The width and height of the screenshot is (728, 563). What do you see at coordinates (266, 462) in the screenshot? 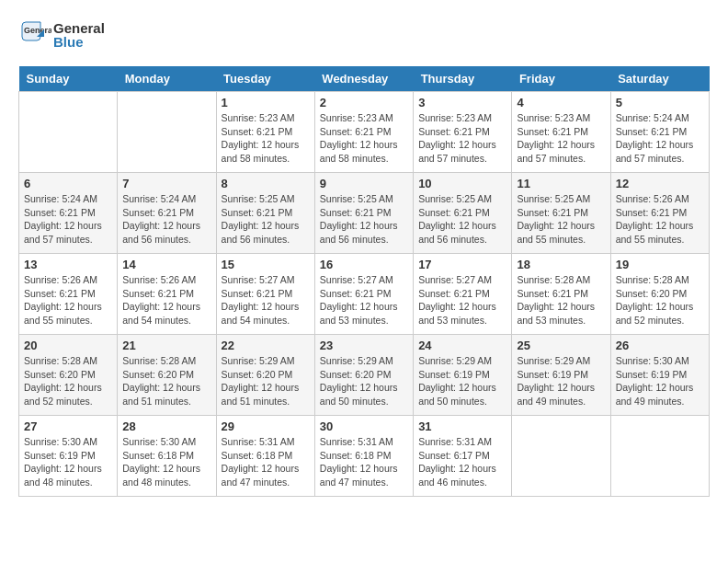
I see `day-info: Sunrise: 5:31 AM Sunset: 6:18 PM Dayligh…` at bounding box center [266, 462].